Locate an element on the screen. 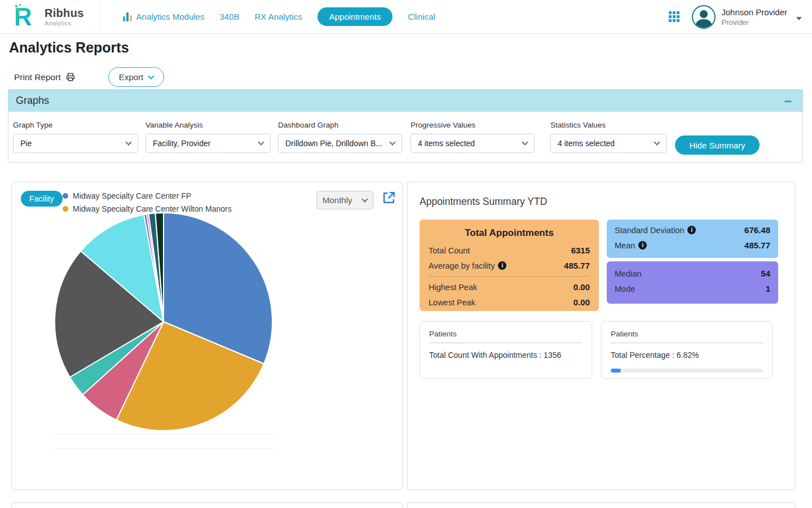 The height and width of the screenshot is (508, 812). dashboard-graph-select: Drilldown Pie, Drilldown B... is located at coordinates (340, 143).